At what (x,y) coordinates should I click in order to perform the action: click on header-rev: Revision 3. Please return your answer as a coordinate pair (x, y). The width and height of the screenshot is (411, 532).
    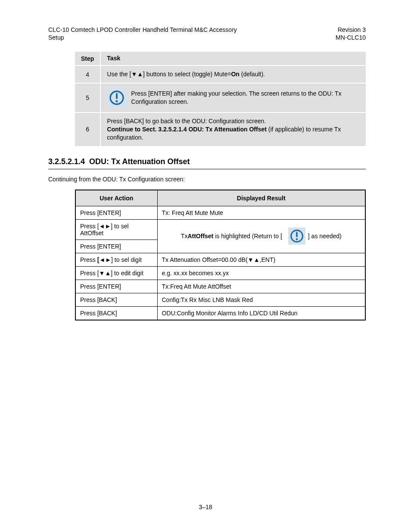
    Looking at the image, I should click on (351, 30).